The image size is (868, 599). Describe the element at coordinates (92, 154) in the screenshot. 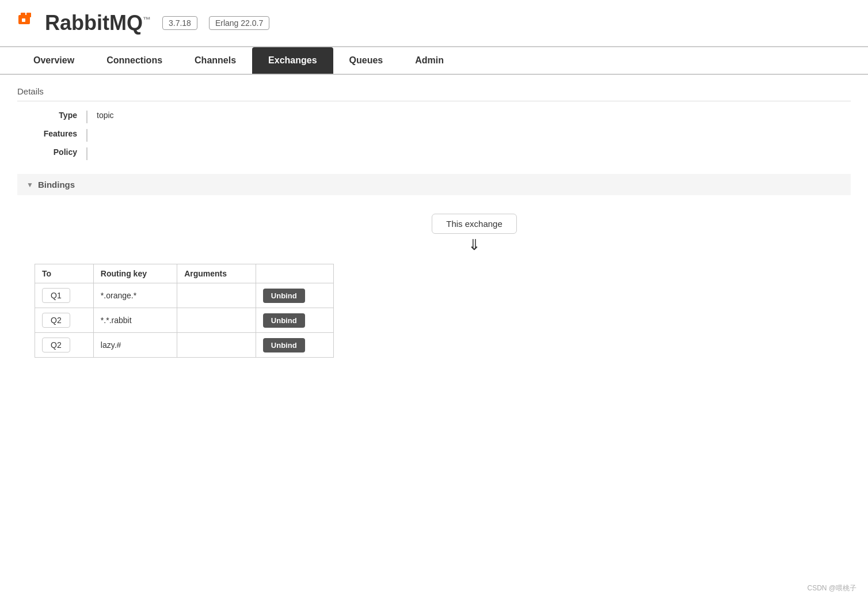

I see `policy-value` at that location.